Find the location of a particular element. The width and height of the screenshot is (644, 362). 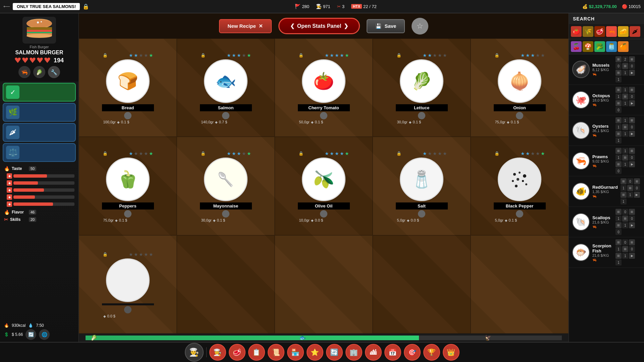

lettuce-image: 🥬 is located at coordinates (422, 81).